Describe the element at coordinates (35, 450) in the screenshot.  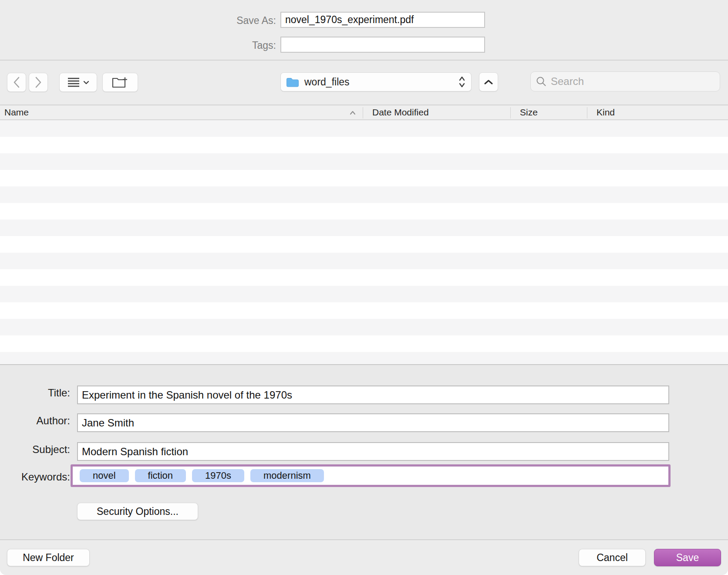
I see `subject-label: Subject:` at that location.